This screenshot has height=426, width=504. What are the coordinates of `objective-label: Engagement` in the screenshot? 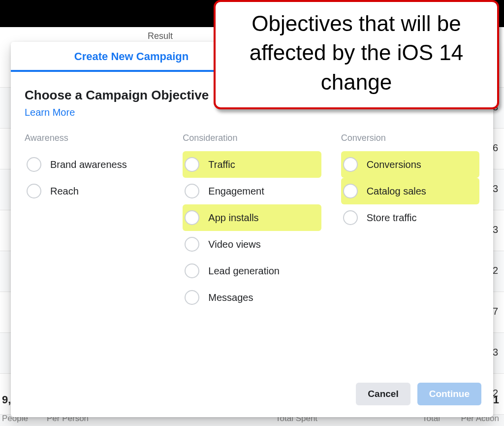 It's located at (236, 191).